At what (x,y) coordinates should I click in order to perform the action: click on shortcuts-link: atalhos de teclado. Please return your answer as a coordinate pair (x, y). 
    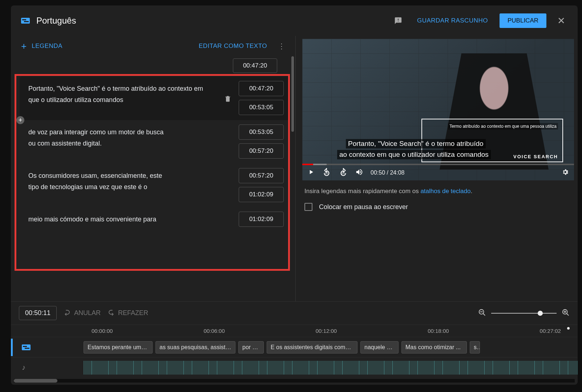
    Looking at the image, I should click on (445, 191).